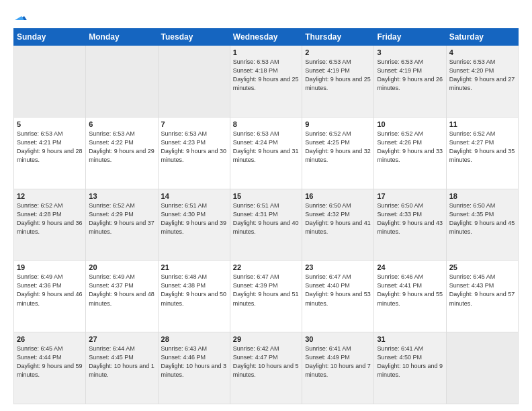 This screenshot has width=532, height=411. I want to click on calendar-cell: 9Sunrise: 6:52 AM Sunset: 4:25 PM Daylig…, so click(339, 153).